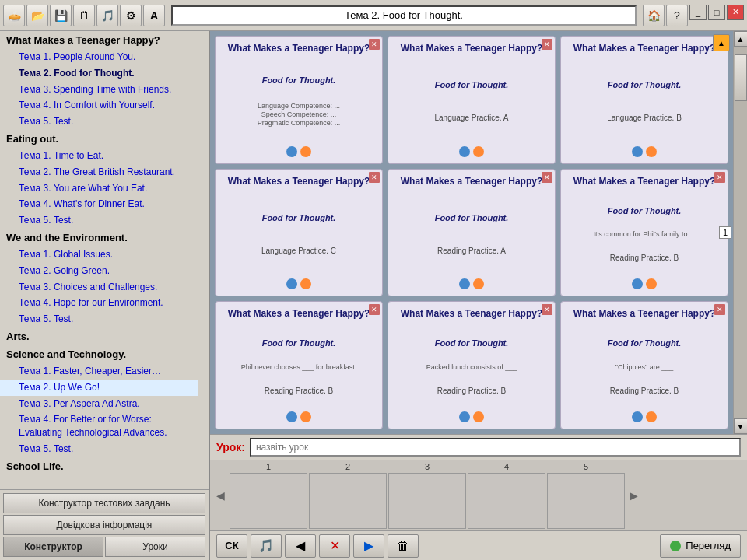  What do you see at coordinates (700, 546) in the screenshot?
I see `preview-button: Перегляд` at bounding box center [700, 546].